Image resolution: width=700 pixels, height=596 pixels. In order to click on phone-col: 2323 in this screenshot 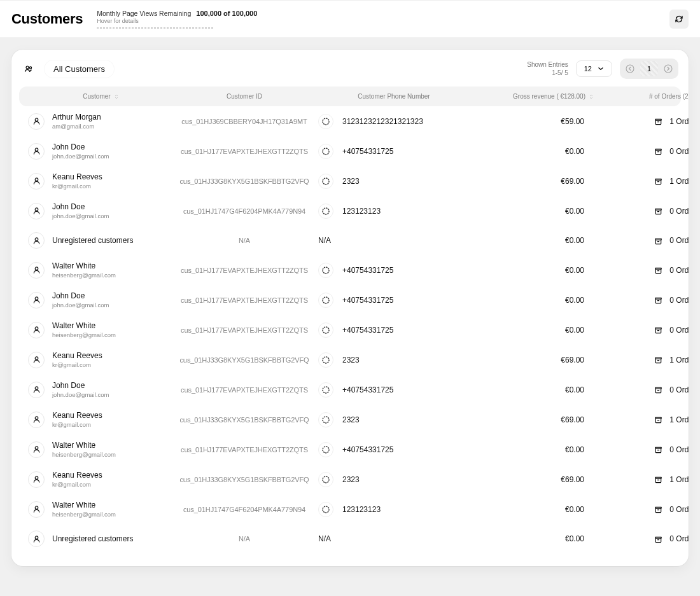, I will do `click(394, 480)`.